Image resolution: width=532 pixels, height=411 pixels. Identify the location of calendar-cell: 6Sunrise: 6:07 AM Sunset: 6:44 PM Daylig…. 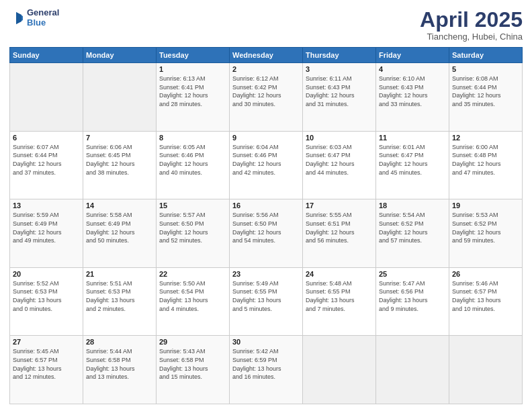
(47, 165).